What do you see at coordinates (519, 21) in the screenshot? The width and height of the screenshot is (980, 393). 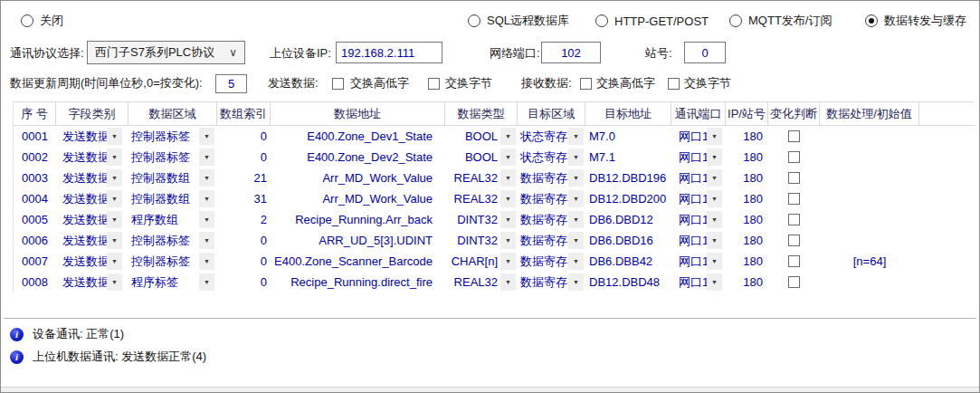 I see `mode-radio-1: SQL远程数据库` at bounding box center [519, 21].